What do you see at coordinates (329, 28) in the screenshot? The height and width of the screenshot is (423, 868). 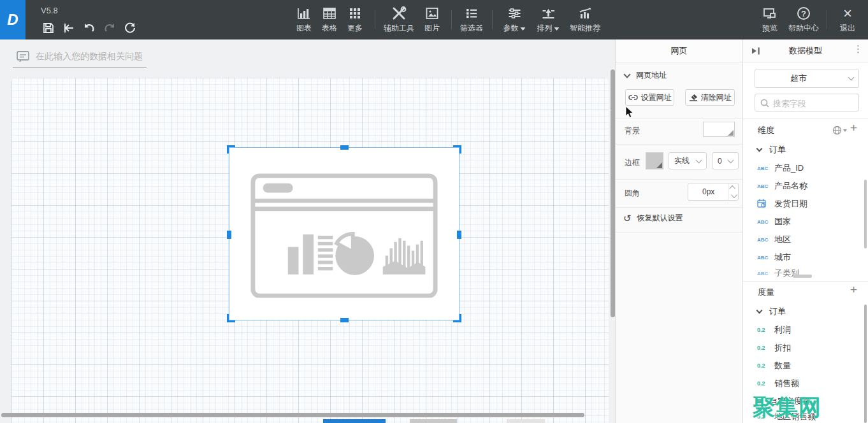 I see `tool-label: 表格` at bounding box center [329, 28].